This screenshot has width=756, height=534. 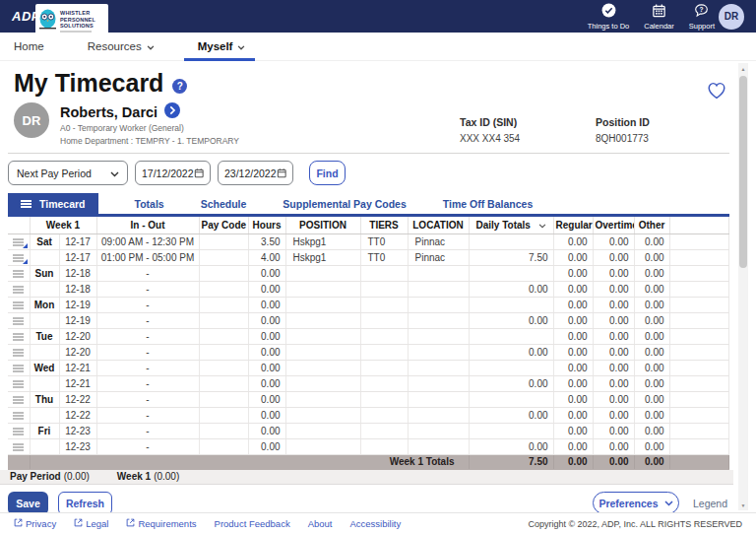 I want to click on footer-link-legal: Legal, so click(x=91, y=524).